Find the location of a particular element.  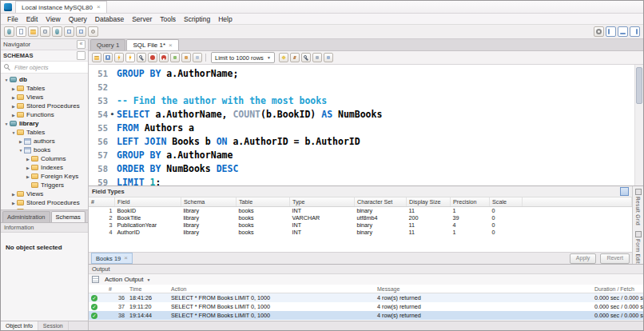

toggle-word-wrap-icon is located at coordinates (328, 58).